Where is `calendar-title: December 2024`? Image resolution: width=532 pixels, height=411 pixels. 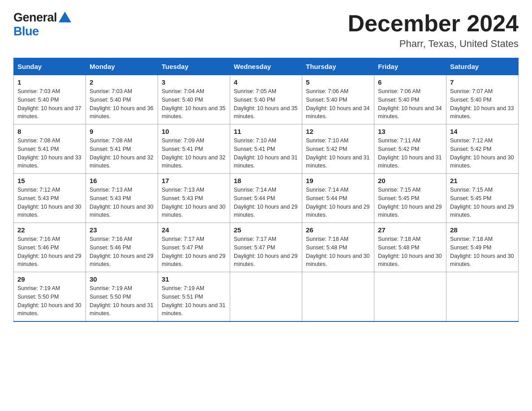 calendar-title: December 2024 is located at coordinates (433, 23).